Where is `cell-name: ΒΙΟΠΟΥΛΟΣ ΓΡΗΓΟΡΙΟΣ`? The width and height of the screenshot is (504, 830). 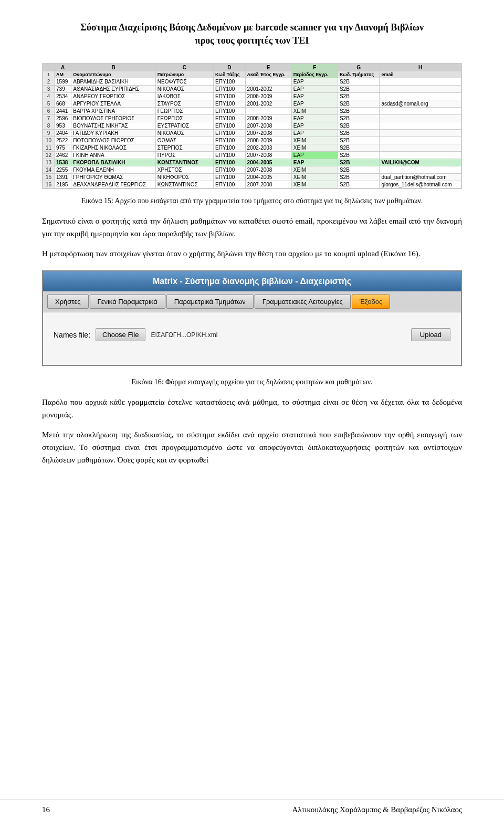 cell-name: ΒΙΟΠΟΥΛΟΣ ΓΡΗΓΟΡΙΟΣ is located at coordinates (113, 119).